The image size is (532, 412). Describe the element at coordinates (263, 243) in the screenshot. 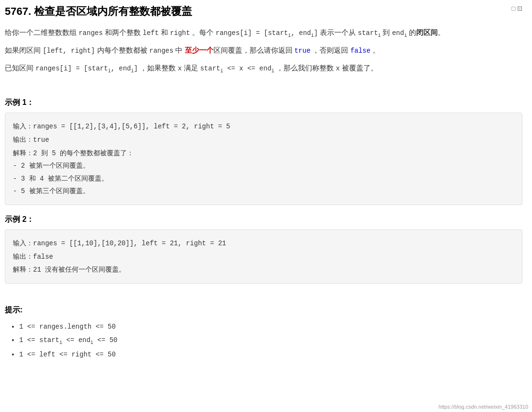

I see `example2-input: 输入：ranges = [[1,10],[10,20]], left = 21,…` at that location.